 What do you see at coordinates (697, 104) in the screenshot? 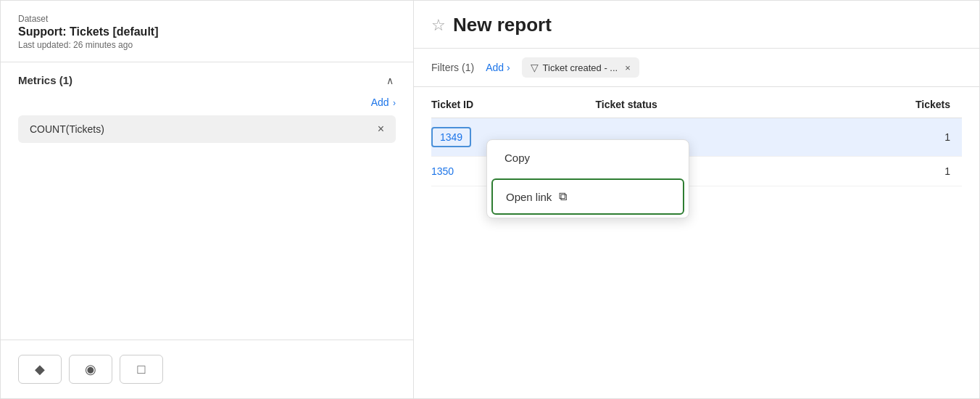
I see `table-header-row: Ticket ID Ticket status Tickets` at bounding box center [697, 104].